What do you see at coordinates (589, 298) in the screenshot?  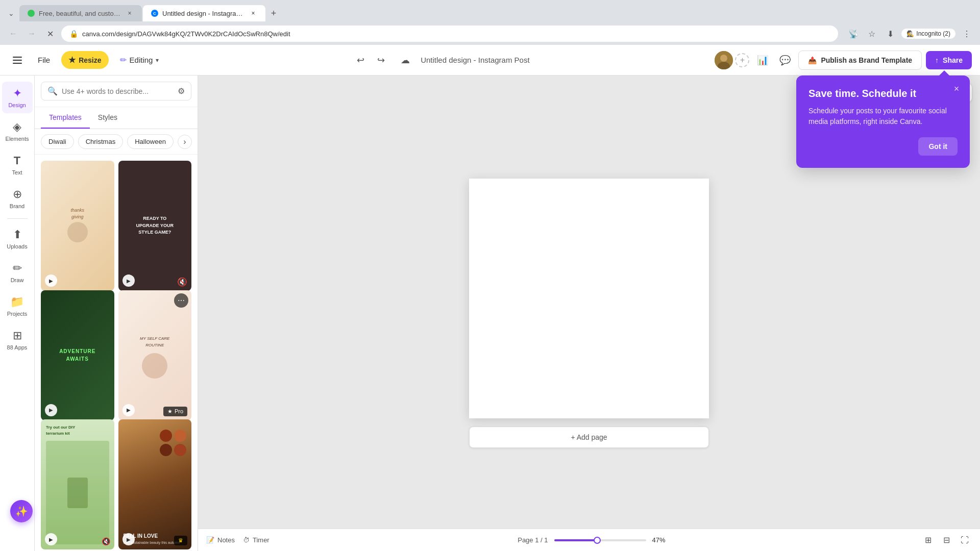 I see `canvas-container` at bounding box center [589, 298].